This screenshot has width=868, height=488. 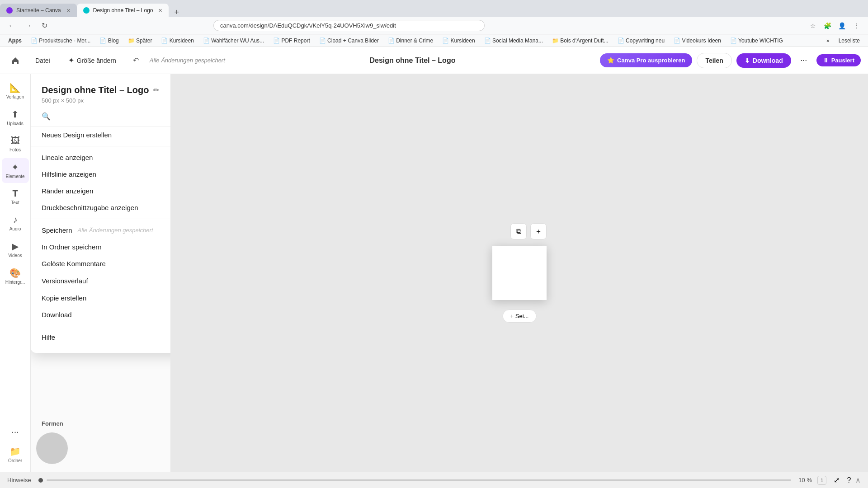 What do you see at coordinates (842, 26) in the screenshot?
I see `profile-button: 👤` at bounding box center [842, 26].